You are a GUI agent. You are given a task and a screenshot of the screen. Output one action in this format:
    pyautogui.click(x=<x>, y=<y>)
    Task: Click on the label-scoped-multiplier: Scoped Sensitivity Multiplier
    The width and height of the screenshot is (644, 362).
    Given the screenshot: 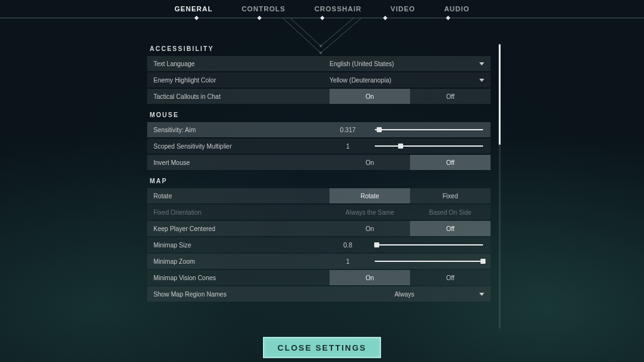 What is the action you would take?
    pyautogui.click(x=242, y=146)
    